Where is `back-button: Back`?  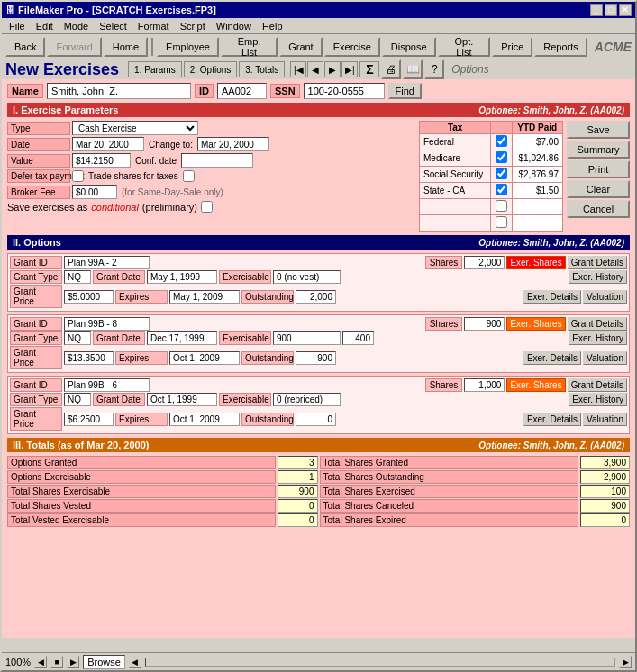
back-button: Back is located at coordinates (25, 47).